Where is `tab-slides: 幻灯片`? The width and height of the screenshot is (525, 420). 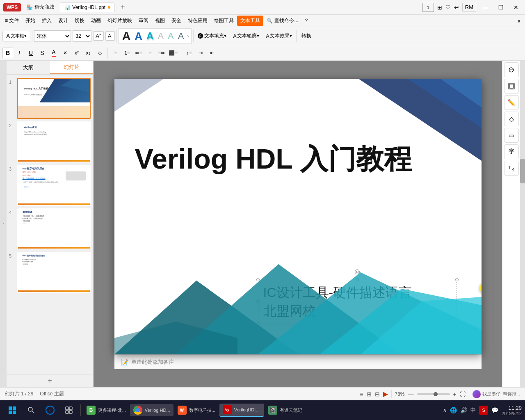 tab-slides: 幻灯片 is located at coordinates (72, 67).